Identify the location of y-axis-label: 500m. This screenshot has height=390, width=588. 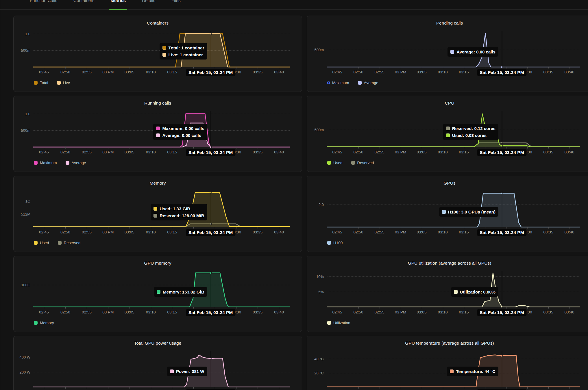
(23, 50).